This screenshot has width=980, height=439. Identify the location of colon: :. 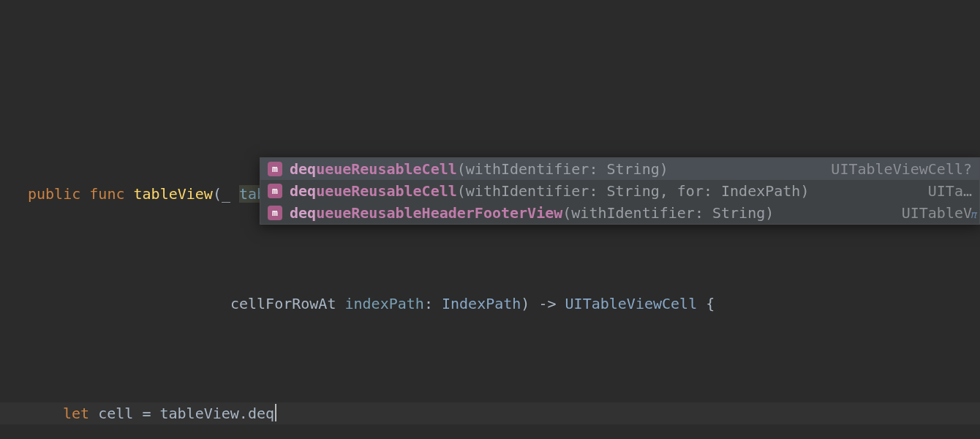
(429, 304).